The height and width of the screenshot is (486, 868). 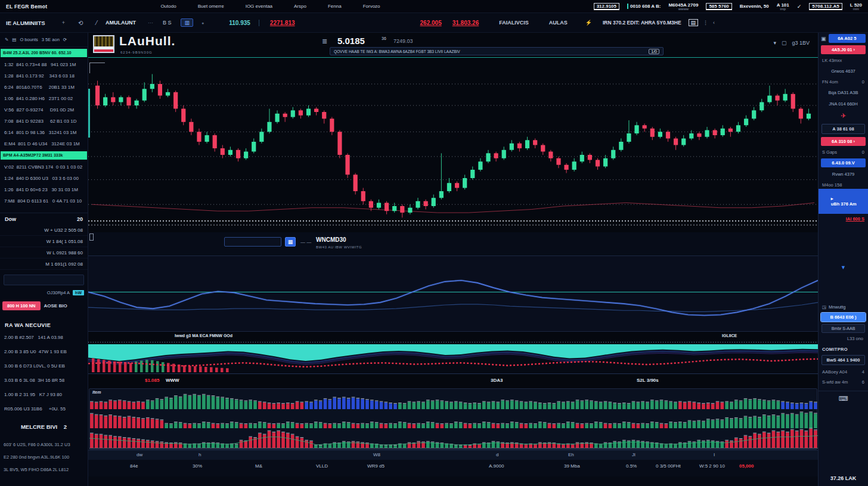 I want to click on send-plane-icon: ✈, so click(x=843, y=116).